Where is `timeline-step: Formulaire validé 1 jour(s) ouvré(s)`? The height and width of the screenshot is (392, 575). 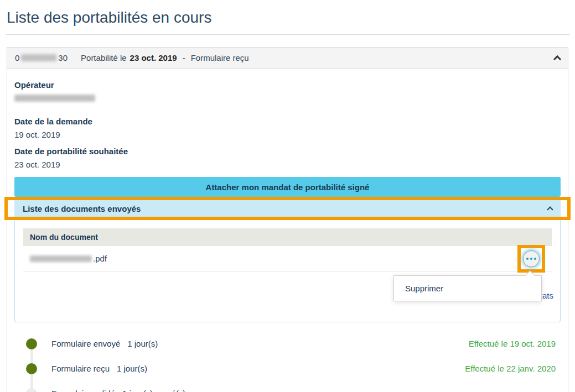 timeline-step: Formulaire validé 1 jour(s) ouvré(s) is located at coordinates (288, 386).